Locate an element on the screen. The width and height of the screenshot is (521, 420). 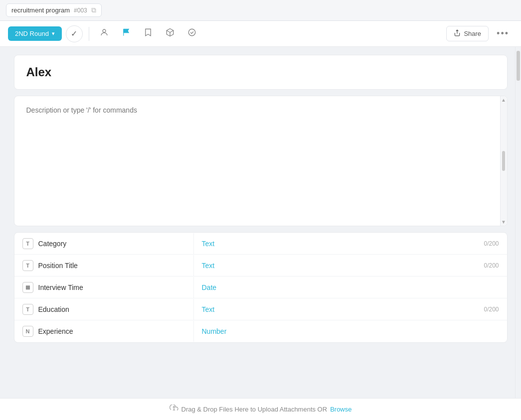
text-type-icon-category: T is located at coordinates (28, 244).